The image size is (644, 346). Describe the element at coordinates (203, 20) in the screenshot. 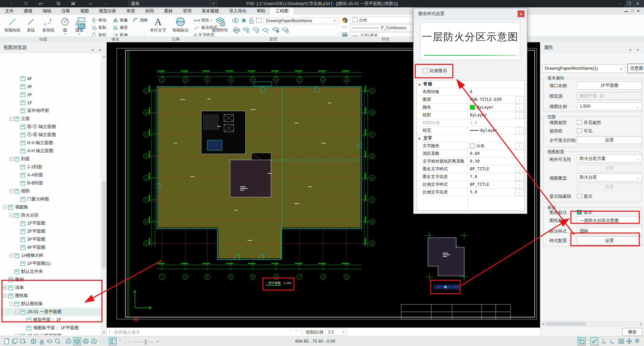

I see `tool-linear-dim: 线性▾` at that location.